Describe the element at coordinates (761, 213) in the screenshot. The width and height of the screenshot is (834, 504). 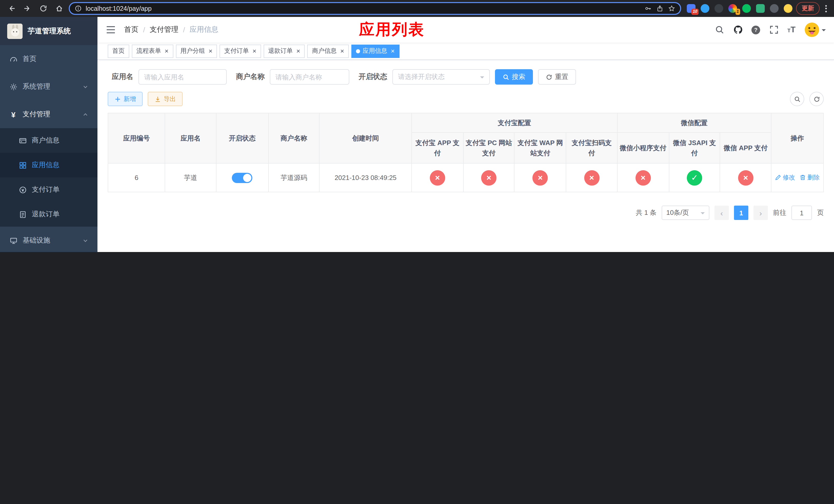
I see `next-page-button: ›` at that location.